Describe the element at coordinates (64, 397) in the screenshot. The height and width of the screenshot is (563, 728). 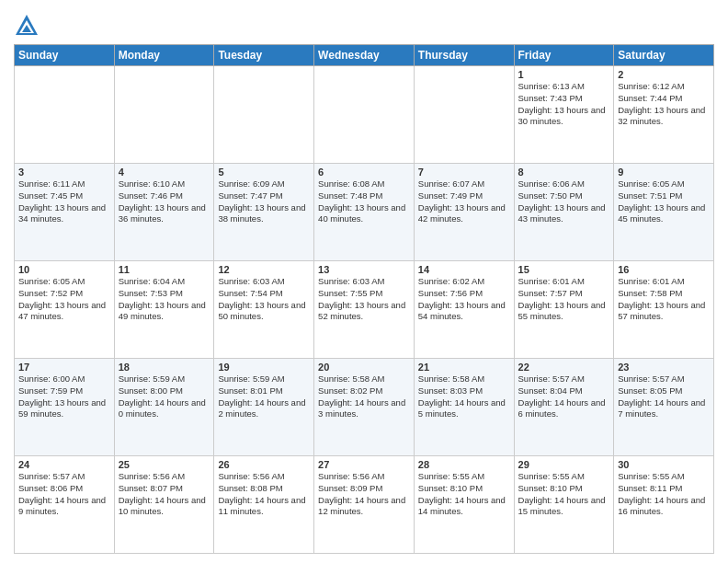
I see `day-info: Sunrise: 6:00 AM Sunset: 7:59 PM Dayligh…` at that location.